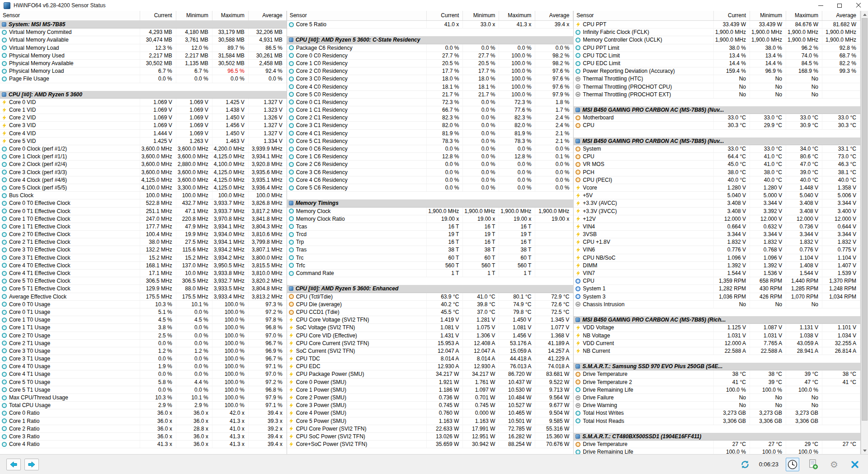  Describe the element at coordinates (143, 289) in the screenshot. I see `sensor-row: Core 5 T1 Effective Clock129.9 MHz88.0 M…` at that location.